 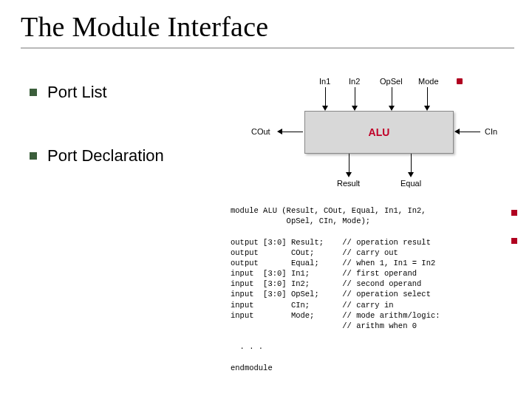 What do you see at coordinates (411, 183) in the screenshot?
I see `port-label-equal: Equal` at bounding box center [411, 183].